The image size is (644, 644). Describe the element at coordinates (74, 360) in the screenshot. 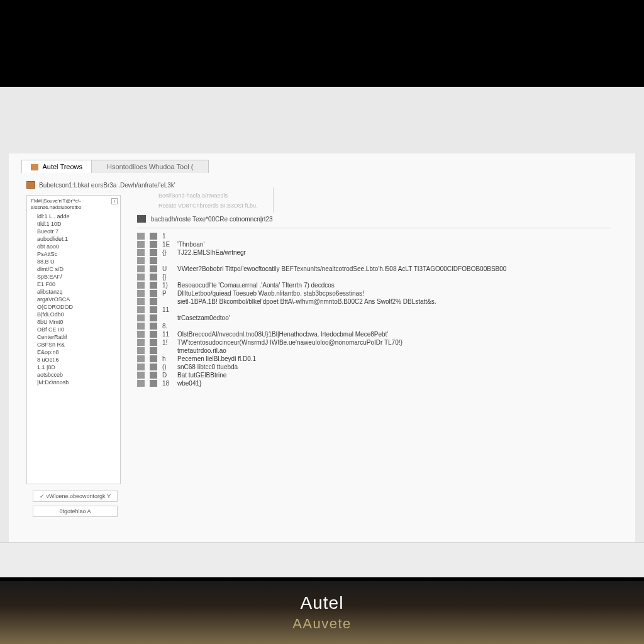

I see `tree-item: 8 uOet.6` at that location.